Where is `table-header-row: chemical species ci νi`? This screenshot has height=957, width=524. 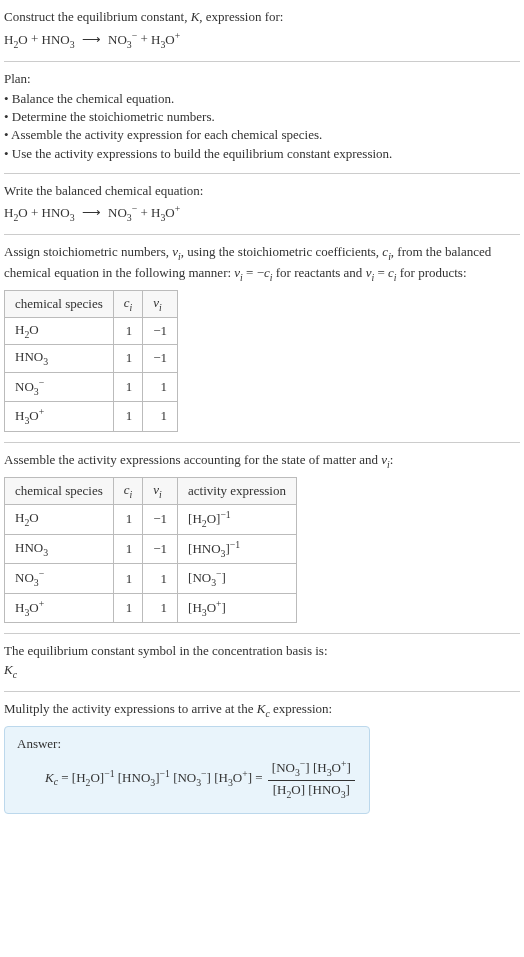 table-header-row: chemical species ci νi is located at coordinates (92, 304).